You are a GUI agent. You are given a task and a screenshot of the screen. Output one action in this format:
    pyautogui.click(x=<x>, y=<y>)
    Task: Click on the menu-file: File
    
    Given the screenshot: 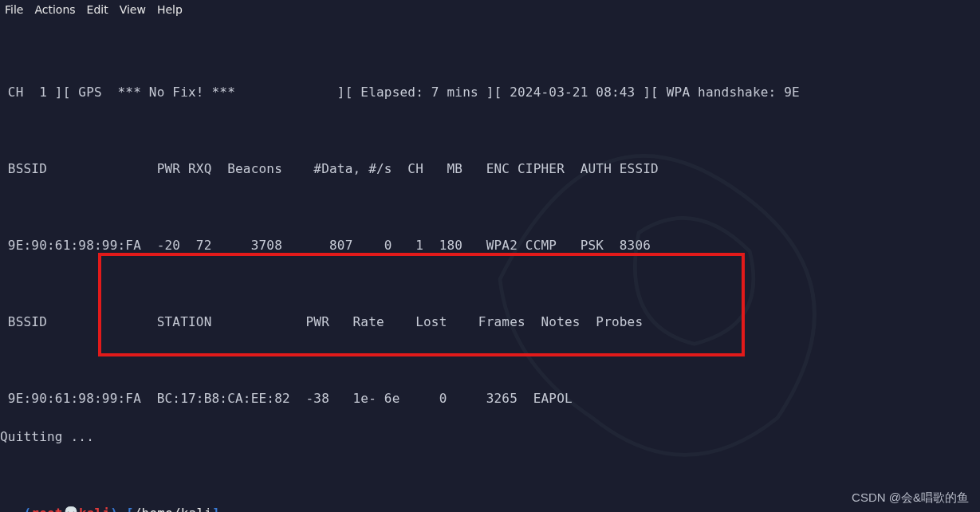 What is the action you would take?
    pyautogui.click(x=14, y=10)
    